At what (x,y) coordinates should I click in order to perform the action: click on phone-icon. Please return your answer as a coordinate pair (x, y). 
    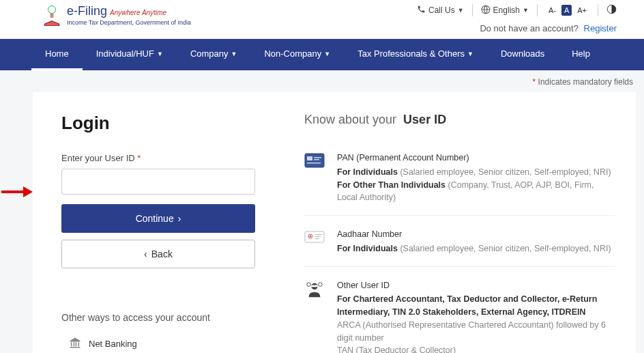
    Looking at the image, I should click on (422, 10).